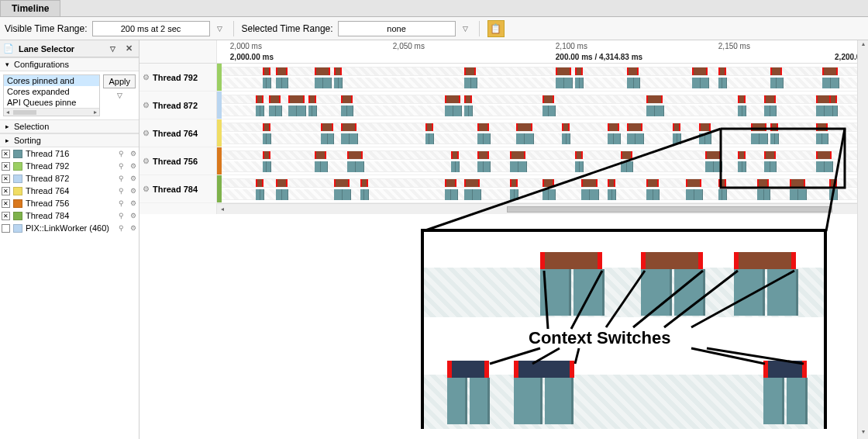 The width and height of the screenshot is (868, 439). I want to click on thread-list-item: PIX::LinkWorker (460)⚲⚙, so click(70, 228).